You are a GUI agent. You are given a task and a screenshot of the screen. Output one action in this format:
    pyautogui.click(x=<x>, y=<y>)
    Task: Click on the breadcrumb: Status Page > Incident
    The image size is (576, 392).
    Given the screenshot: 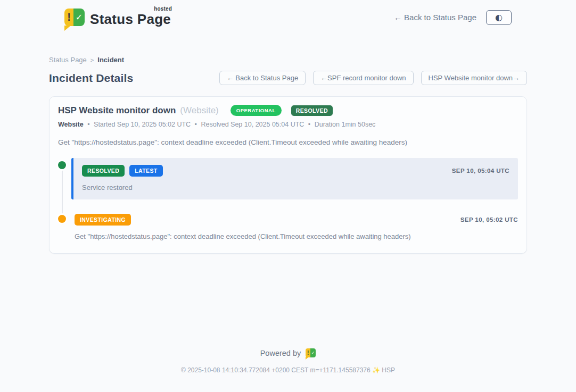 What is the action you would take?
    pyautogui.click(x=288, y=60)
    